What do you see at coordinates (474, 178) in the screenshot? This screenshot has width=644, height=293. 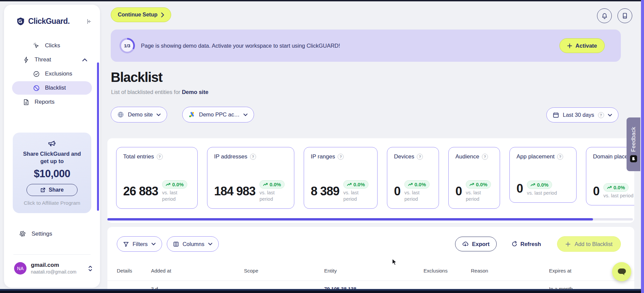 I see `stat-card-audience: Audience ? 0 0.0% vs. last period` at bounding box center [474, 178].